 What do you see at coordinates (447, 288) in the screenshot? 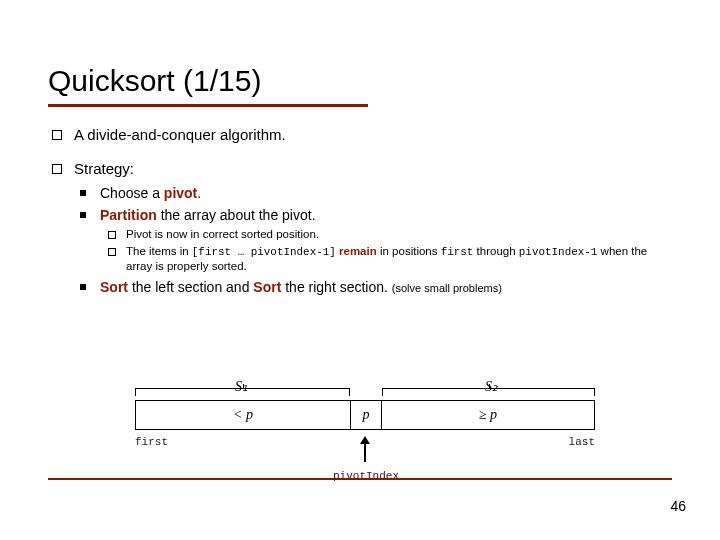
I see `note-solve-small: (solve small problems)` at bounding box center [447, 288].